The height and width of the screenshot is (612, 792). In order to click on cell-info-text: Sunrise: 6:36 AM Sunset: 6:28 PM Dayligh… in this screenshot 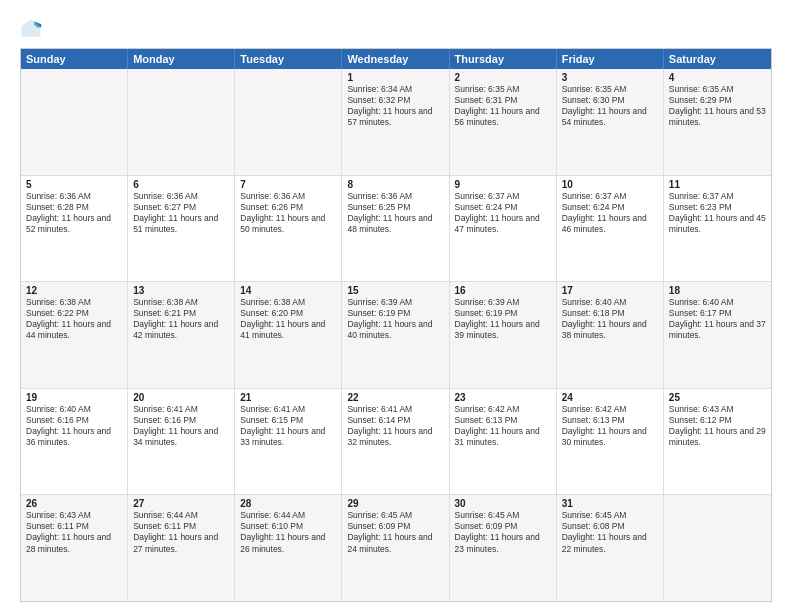, I will do `click(74, 213)`.